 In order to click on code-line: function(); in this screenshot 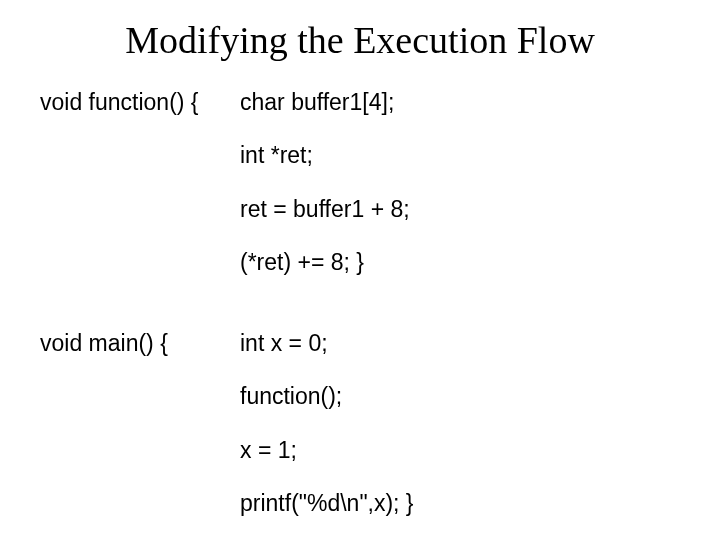, I will do `click(460, 396)`.